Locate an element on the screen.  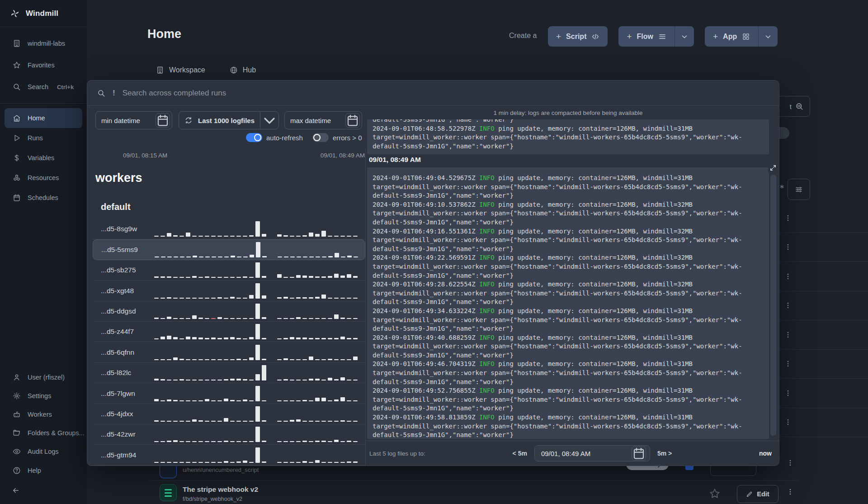
log-entry: 2024-09-01T06:49:04.529675Z INFO ping up… is located at coordinates (568, 187).